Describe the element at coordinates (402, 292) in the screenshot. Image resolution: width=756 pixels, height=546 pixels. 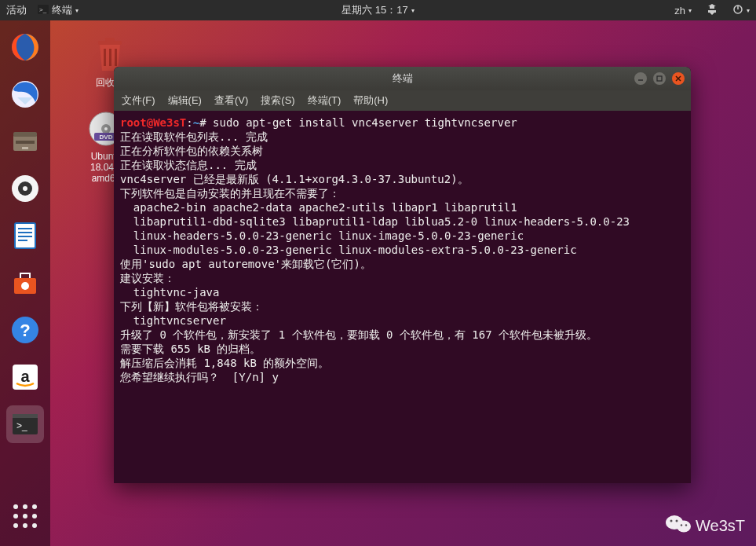
I see `terminal-line: tightvnc-java` at that location.